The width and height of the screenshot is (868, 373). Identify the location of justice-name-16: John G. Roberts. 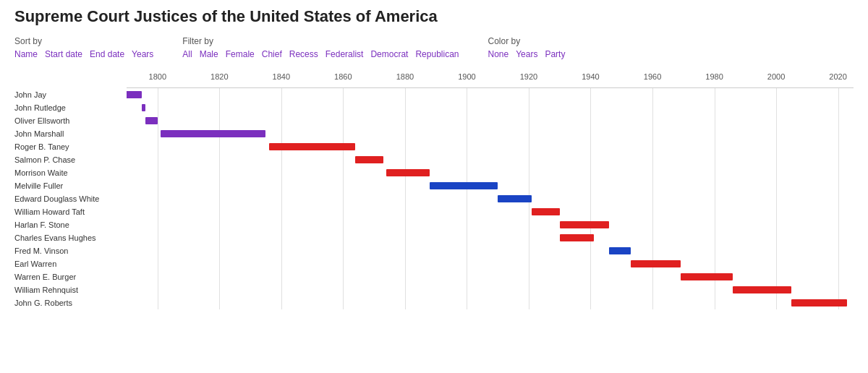
(71, 303).